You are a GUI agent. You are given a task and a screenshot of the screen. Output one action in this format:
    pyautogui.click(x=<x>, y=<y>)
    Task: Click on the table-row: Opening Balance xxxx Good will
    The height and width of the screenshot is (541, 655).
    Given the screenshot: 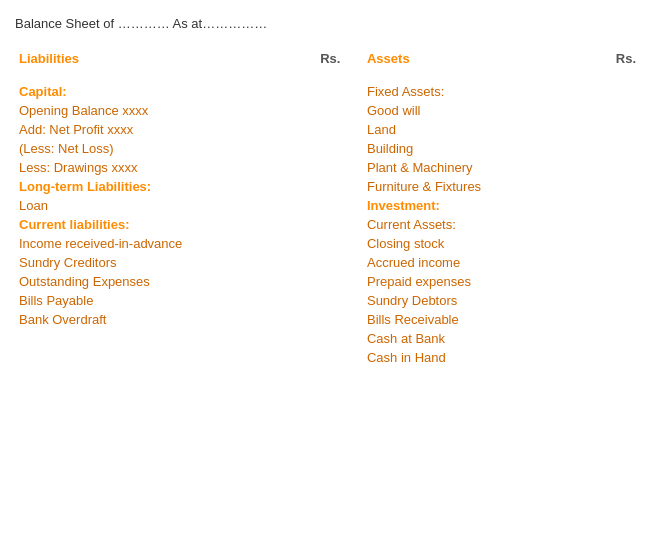 What is the action you would take?
    pyautogui.click(x=328, y=110)
    